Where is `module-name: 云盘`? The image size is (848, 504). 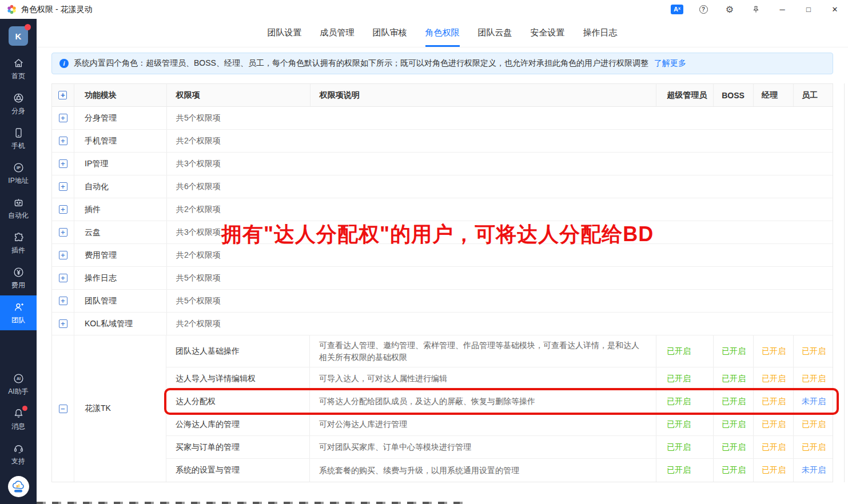
module-name: 云盘 is located at coordinates (120, 232).